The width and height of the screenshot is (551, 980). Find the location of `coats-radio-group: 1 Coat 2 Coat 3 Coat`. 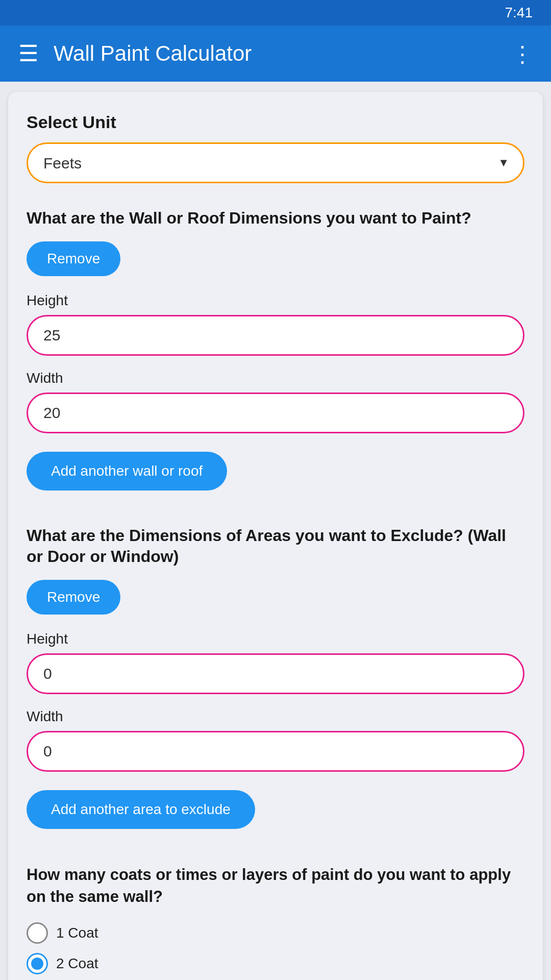

coats-radio-group: 1 Coat 2 Coat 3 Coat is located at coordinates (276, 951).